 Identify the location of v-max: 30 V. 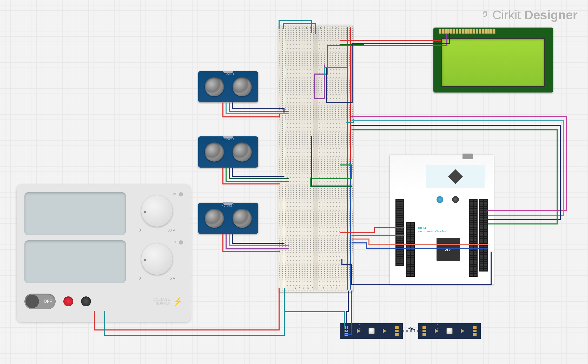
(171, 230).